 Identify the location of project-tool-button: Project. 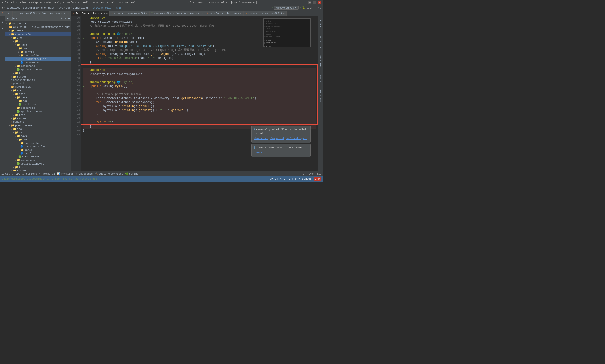
(2, 24).